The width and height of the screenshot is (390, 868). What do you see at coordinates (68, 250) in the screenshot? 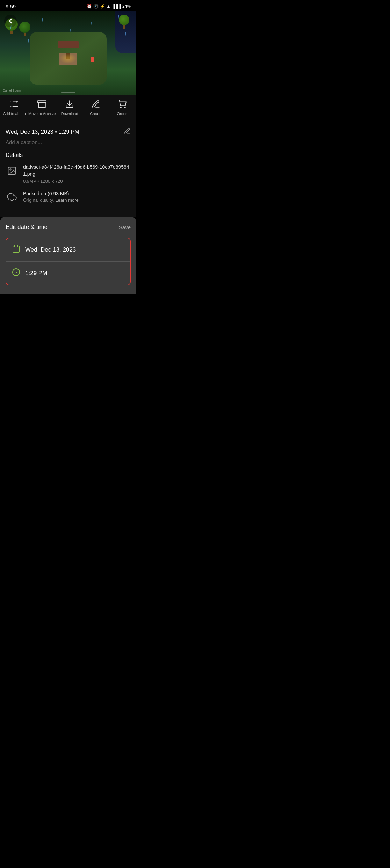
I see `date-row: Wed, Dec 13, 2023` at bounding box center [68, 250].